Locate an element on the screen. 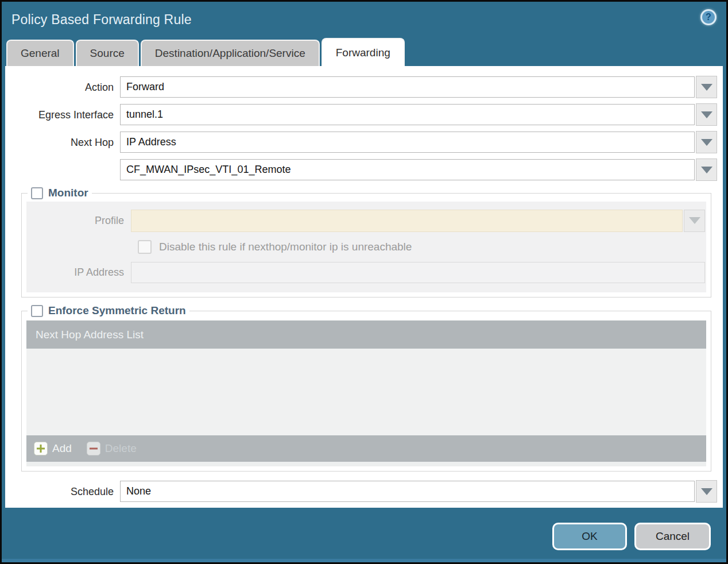 This screenshot has height=564, width=728. next-hop-address-combo: CF_MWAN_IPsec_VTI_01_Remote is located at coordinates (419, 170).